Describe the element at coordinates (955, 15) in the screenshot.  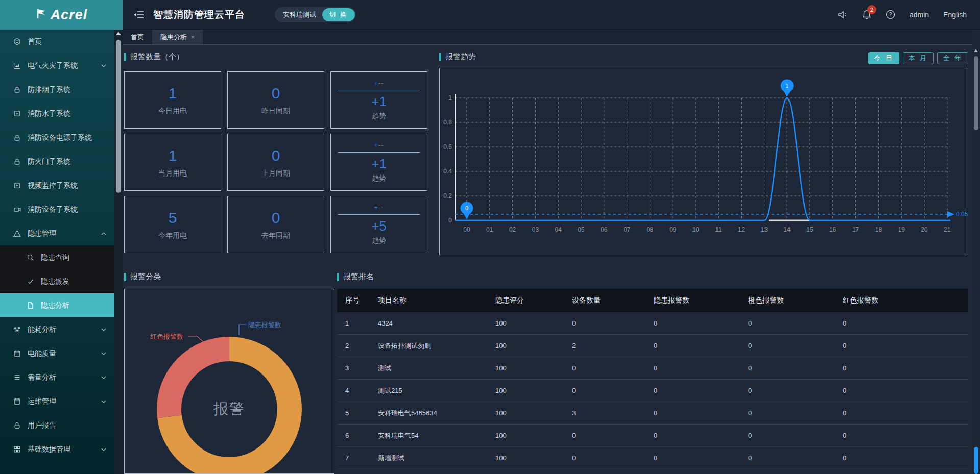
I see `language-toggle: English` at that location.